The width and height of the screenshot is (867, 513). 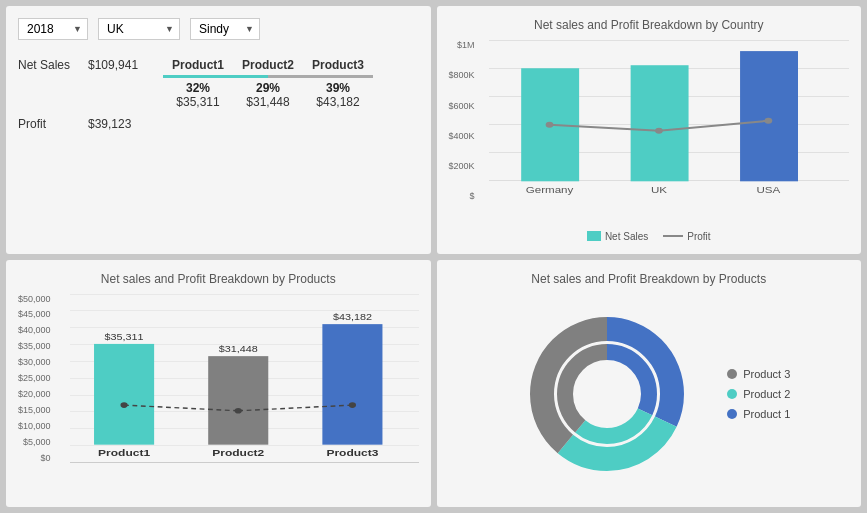 What do you see at coordinates (768, 191) in the screenshot?
I see `usa-label: USA` at bounding box center [768, 191].